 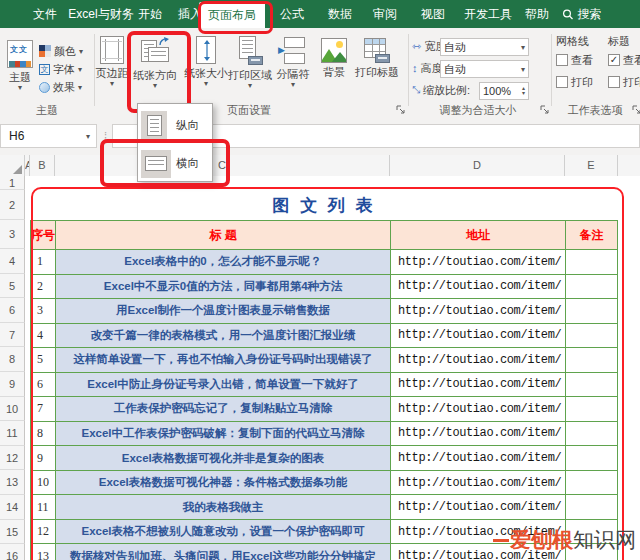 I want to click on cell-no: 3, so click(x=44, y=311).